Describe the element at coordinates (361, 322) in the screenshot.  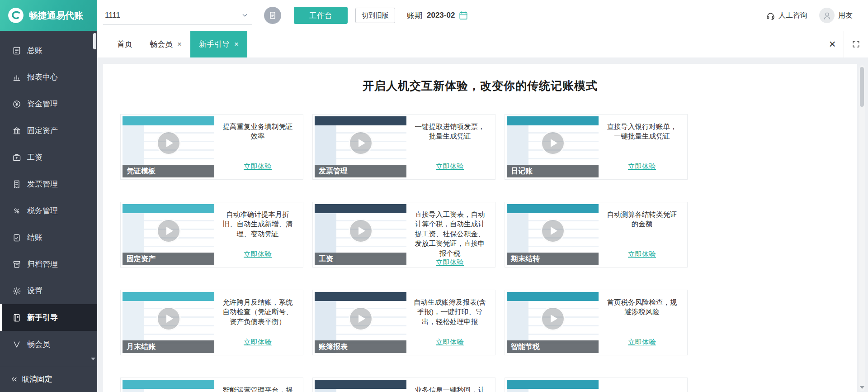
I see `video-thumbnail: 账簿报表` at that location.